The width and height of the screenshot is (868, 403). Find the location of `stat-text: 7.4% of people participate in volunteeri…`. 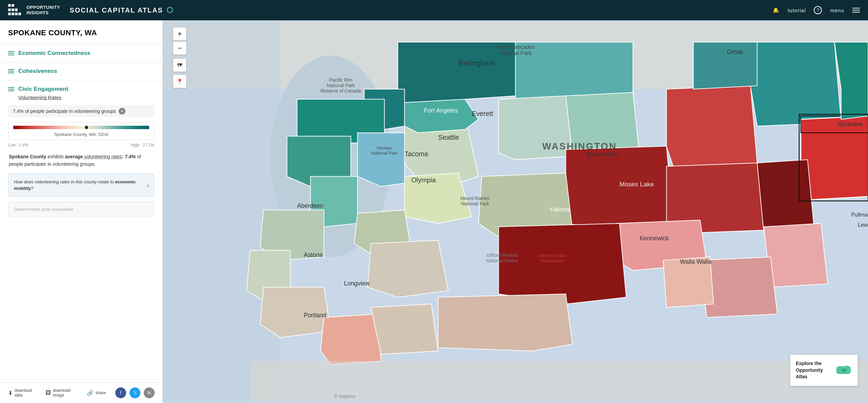

stat-text: 7.4% of people participate in volunteeri… is located at coordinates (64, 111).